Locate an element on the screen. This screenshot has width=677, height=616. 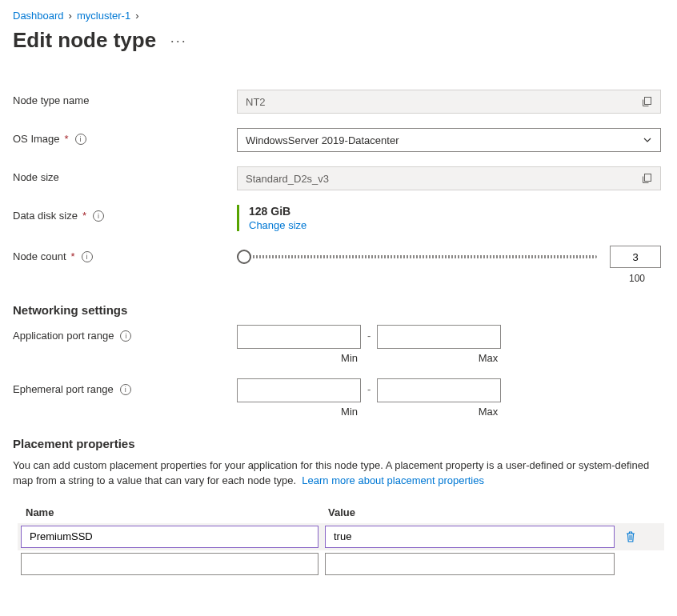
app-port-max-input is located at coordinates (439, 337).